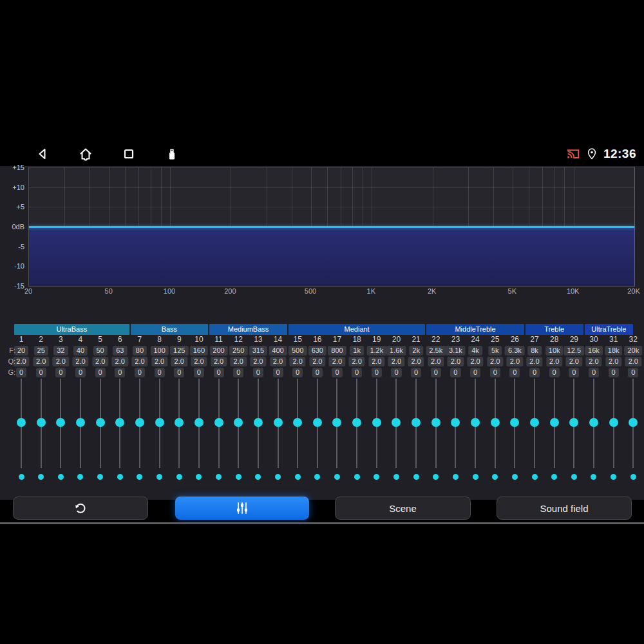 The height and width of the screenshot is (644, 644). What do you see at coordinates (573, 291) in the screenshot?
I see `freq-axis-label: 10K` at bounding box center [573, 291].